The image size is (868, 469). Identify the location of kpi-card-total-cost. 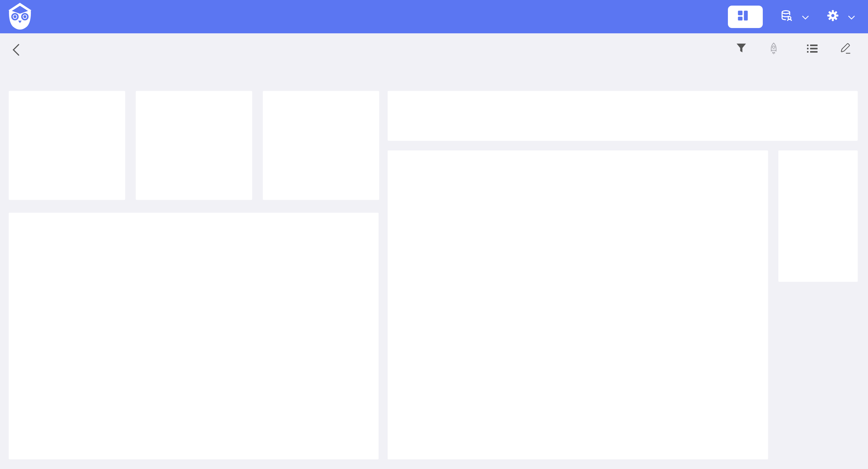
(194, 146).